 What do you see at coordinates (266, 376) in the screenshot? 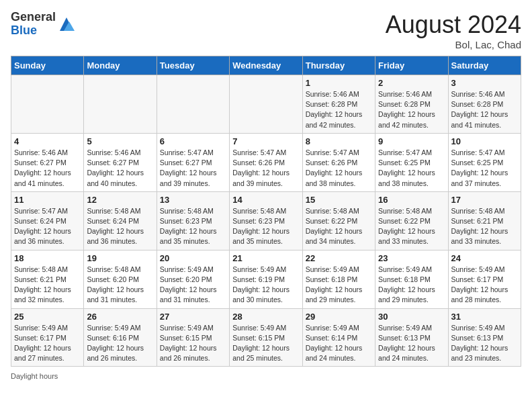
I see `footer-note: Daylight hours` at bounding box center [266, 376].